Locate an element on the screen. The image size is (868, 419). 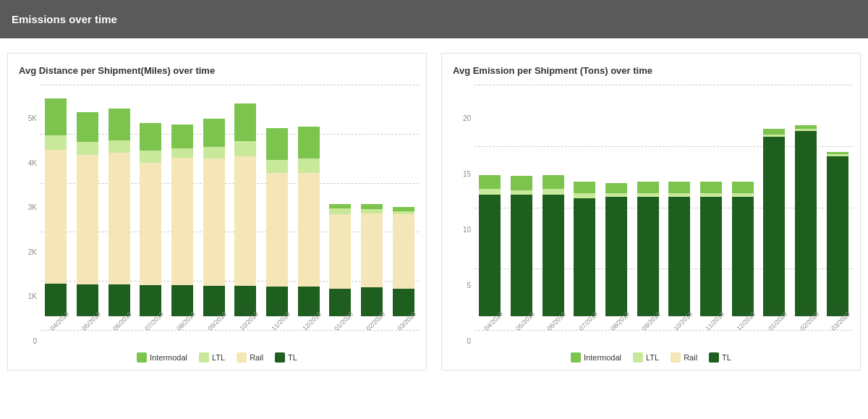
y-axis-label: 2K is located at coordinates (27, 253).